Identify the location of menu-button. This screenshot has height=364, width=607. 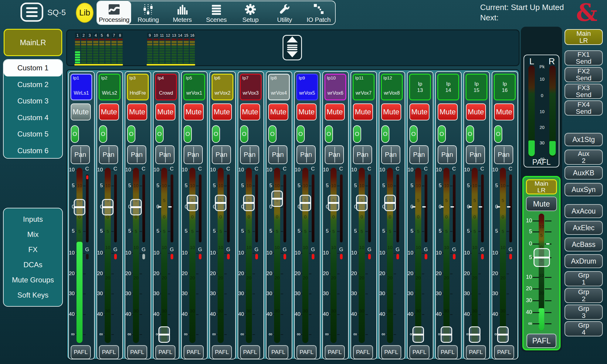
(32, 12).